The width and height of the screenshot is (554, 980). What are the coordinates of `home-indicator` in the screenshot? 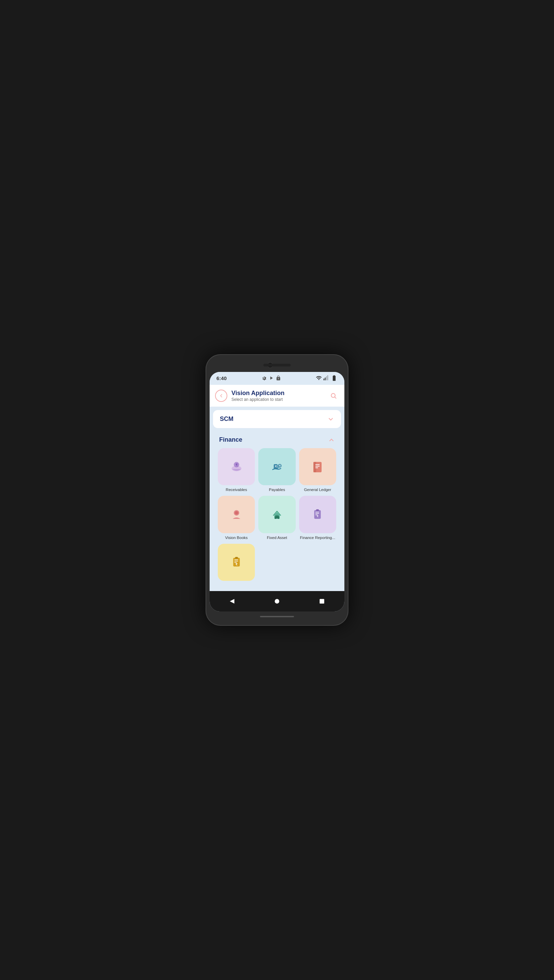 It's located at (277, 617).